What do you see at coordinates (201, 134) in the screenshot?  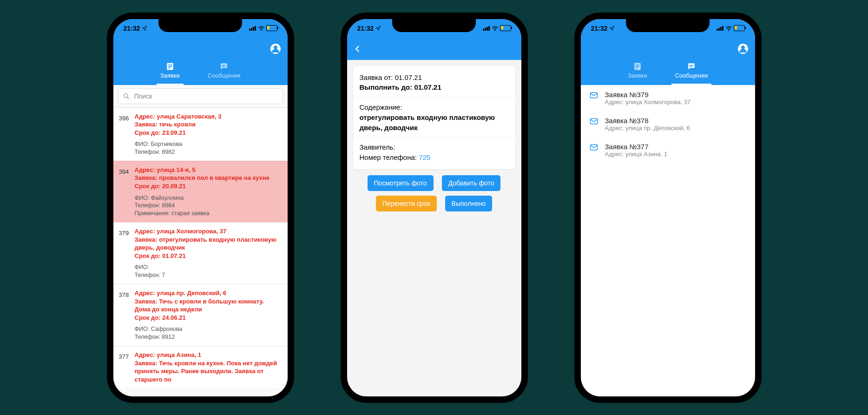 I see `request-item: 396Адрес: улица Саратовская, 3Заявка: те…` at bounding box center [201, 134].